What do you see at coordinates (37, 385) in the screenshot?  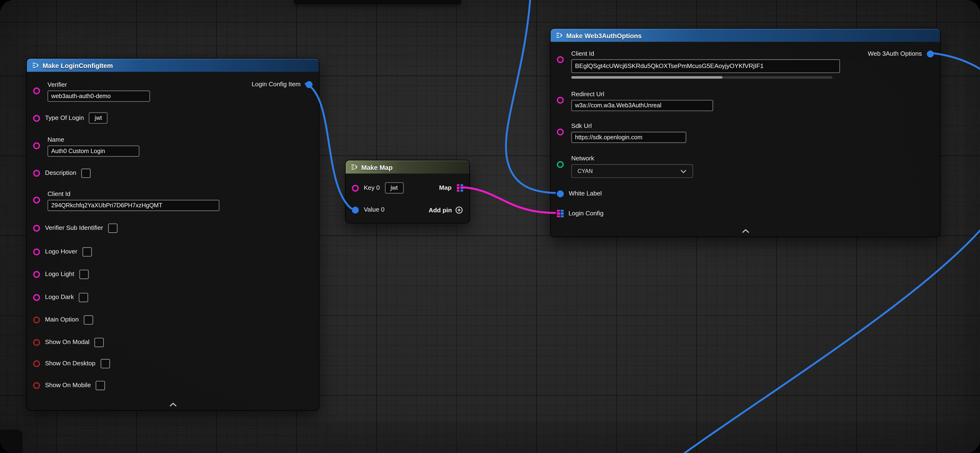 I see `show-on-mobile-pin` at bounding box center [37, 385].